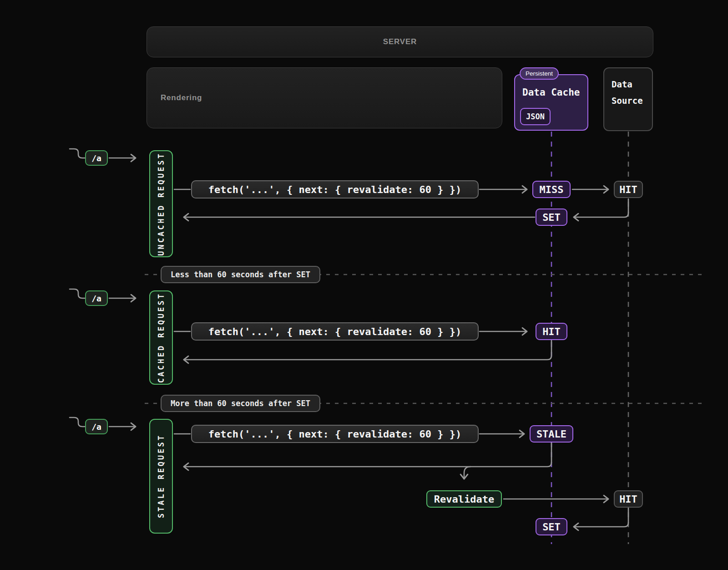 The image size is (728, 570). Describe the element at coordinates (464, 499) in the screenshot. I see `revalidate-badge: Revalidate` at that location.